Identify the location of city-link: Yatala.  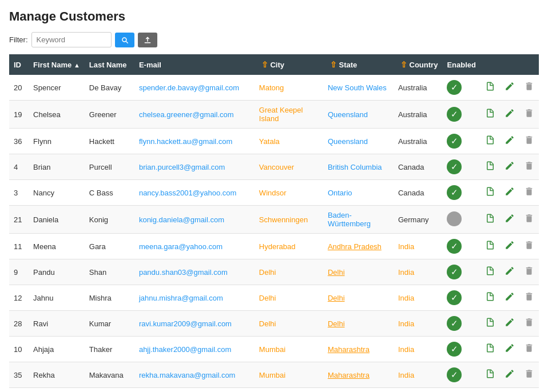
(269, 142).